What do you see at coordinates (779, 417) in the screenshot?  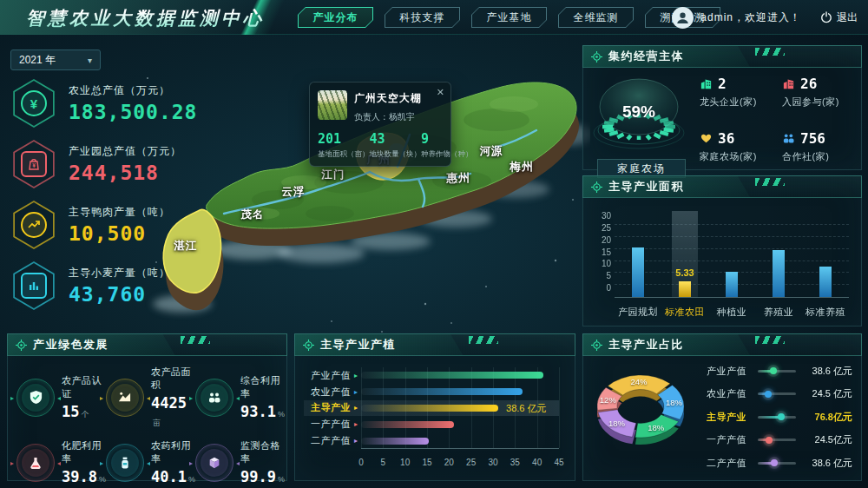 I see `legend-row: 主导产业76.8亿元` at bounding box center [779, 417].